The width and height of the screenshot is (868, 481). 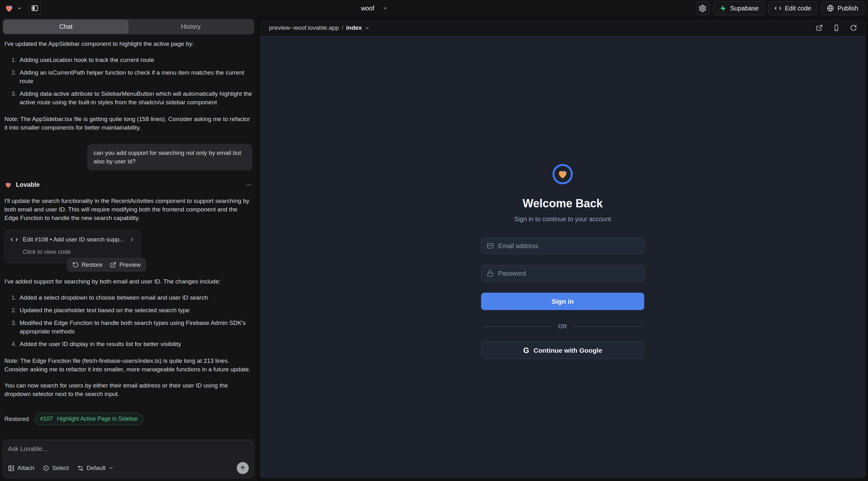 I want to click on chat-input, so click(x=128, y=449).